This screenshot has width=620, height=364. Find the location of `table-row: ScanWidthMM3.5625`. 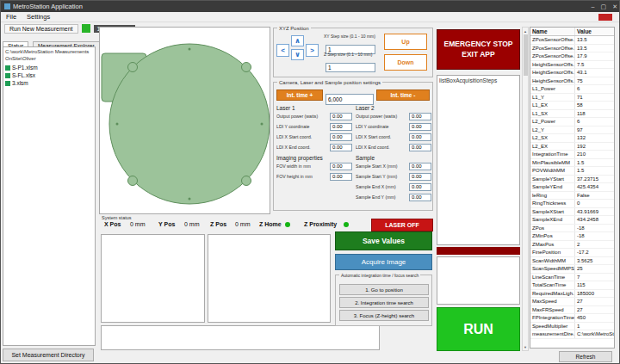

table-row: ScanWidthMM3.5625 is located at coordinates (572, 262).